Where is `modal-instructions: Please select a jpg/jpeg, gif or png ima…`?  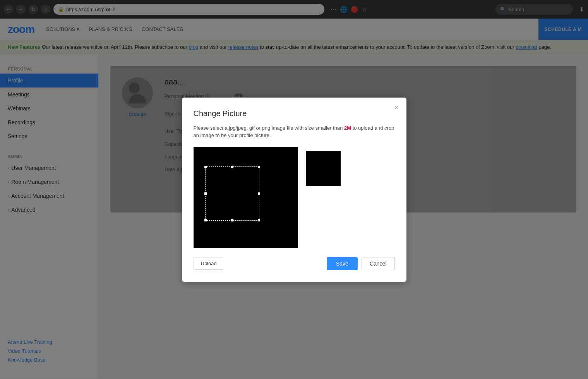
modal-instructions: Please select a jpg/jpeg, gif or png ima… is located at coordinates (294, 132).